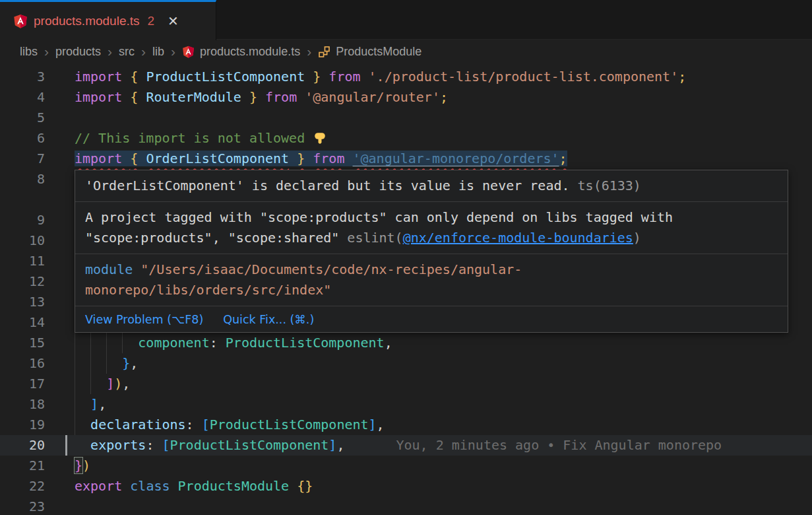 The image size is (812, 515). Describe the element at coordinates (22, 343) in the screenshot. I see `line-number: 15` at that location.